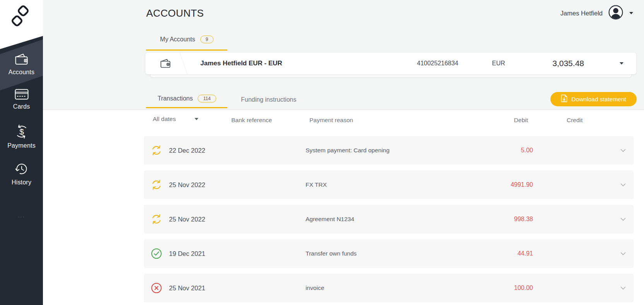  Describe the element at coordinates (196, 119) in the screenshot. I see `date-filter-chevron-icon` at that location.